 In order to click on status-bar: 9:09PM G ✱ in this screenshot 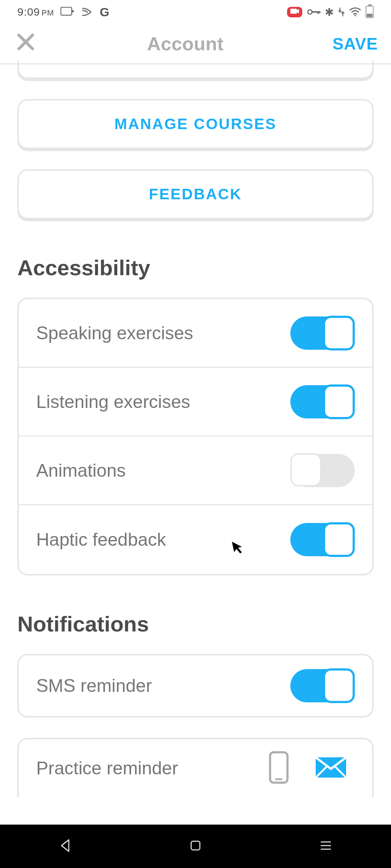, I will do `click(196, 12)`.